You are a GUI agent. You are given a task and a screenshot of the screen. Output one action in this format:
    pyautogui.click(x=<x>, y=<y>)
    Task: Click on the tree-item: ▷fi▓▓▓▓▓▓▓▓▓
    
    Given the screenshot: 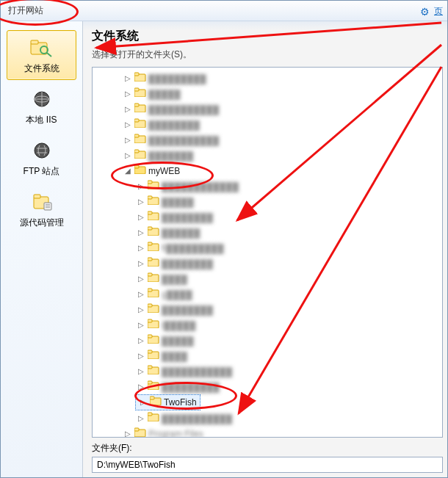 What is the action you would take?
    pyautogui.click(x=289, y=248)
    